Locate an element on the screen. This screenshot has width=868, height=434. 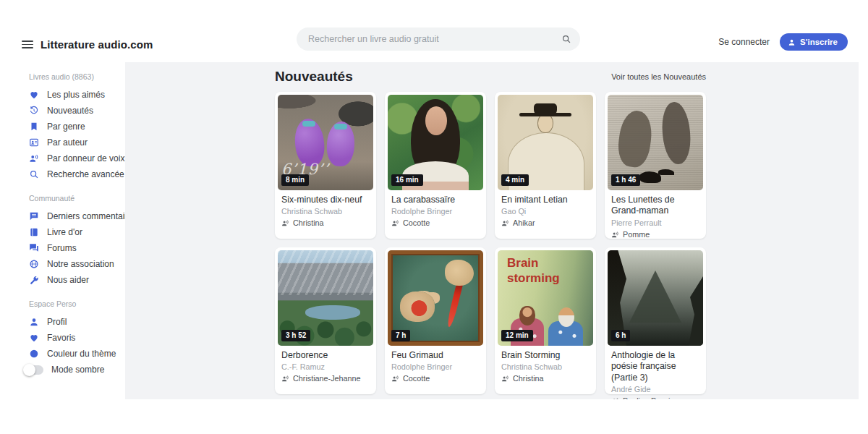
sidebar-item-label: Favoris is located at coordinates (61, 338).